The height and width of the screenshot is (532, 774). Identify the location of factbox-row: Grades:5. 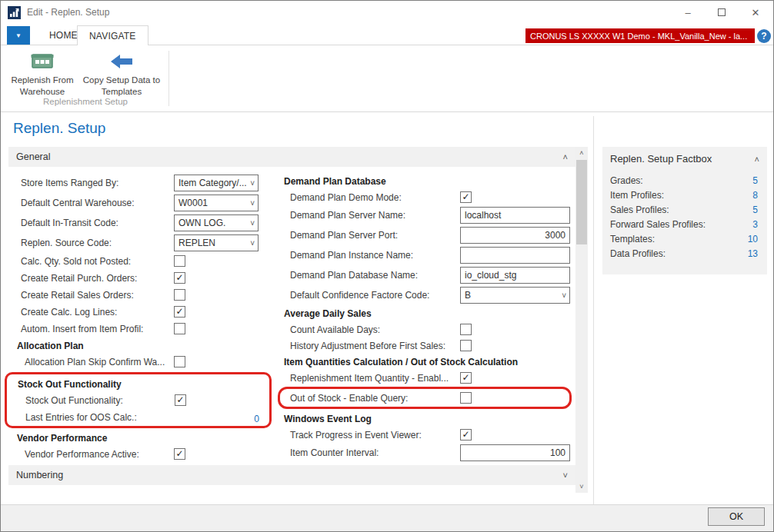
(685, 180).